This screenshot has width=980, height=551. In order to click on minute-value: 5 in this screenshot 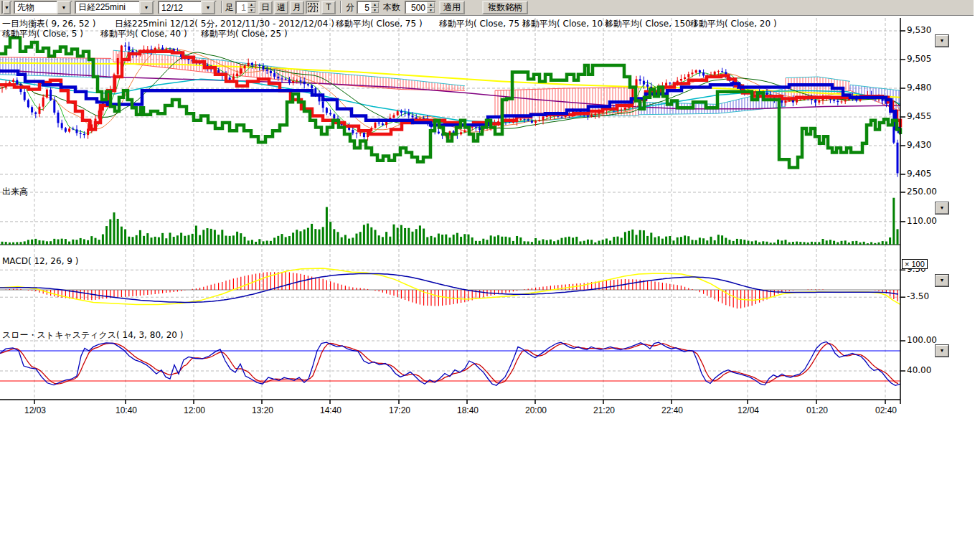, I will do `click(364, 7)`.